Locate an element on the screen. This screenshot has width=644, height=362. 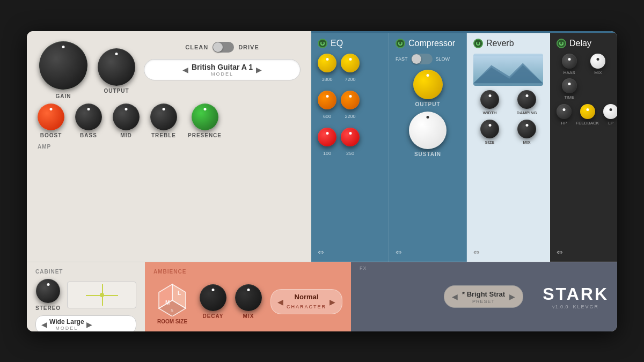
output-knob is located at coordinates (116, 67).